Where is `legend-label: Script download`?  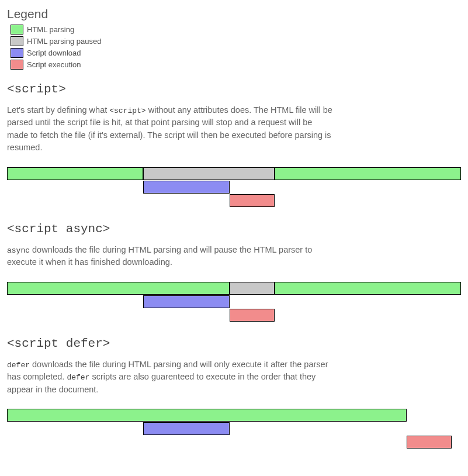 legend-label: Script download is located at coordinates (54, 53).